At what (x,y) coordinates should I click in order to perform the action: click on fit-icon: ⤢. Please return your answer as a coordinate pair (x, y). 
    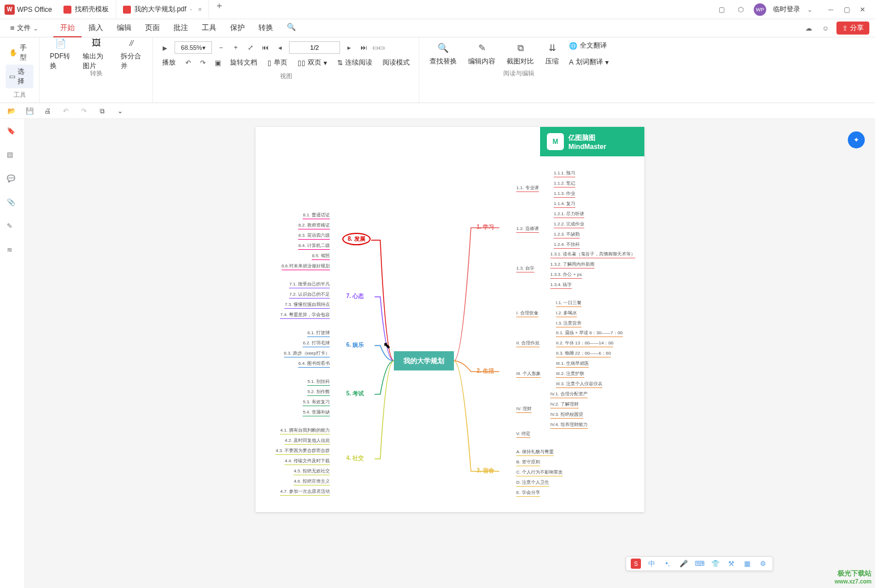
    Looking at the image, I should click on (250, 48).